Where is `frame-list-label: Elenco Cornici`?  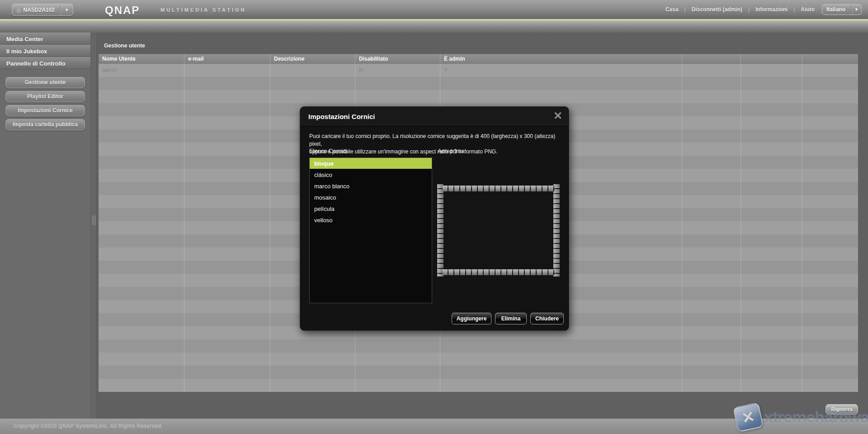 frame-list-label: Elenco Cornici is located at coordinates (328, 151).